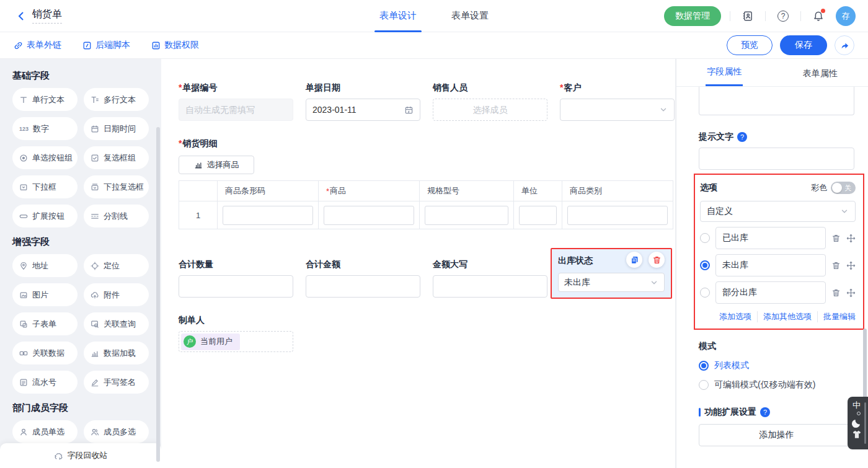 The width and height of the screenshot is (868, 468). I want to click on barcode-cell-input, so click(268, 216).